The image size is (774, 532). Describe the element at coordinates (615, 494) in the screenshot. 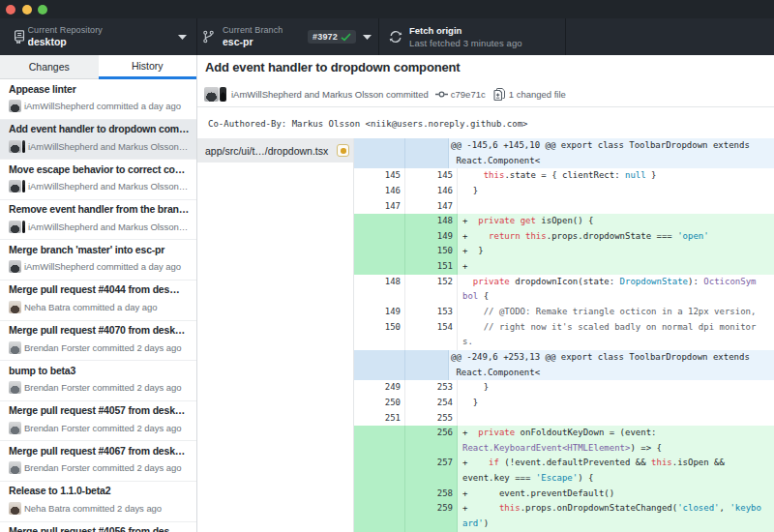

I see `diff-code-text: + event.preventDefault()` at that location.